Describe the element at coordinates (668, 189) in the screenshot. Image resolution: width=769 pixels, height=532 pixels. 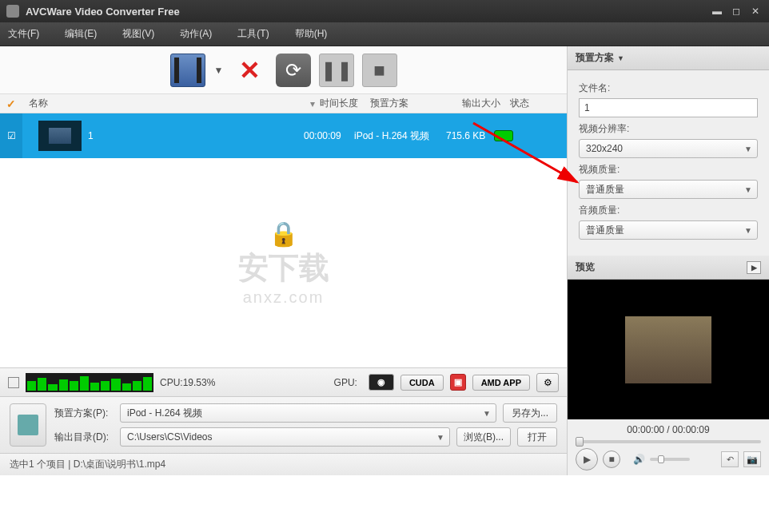
I see `video-quality-combo: 普通质量▼` at that location.